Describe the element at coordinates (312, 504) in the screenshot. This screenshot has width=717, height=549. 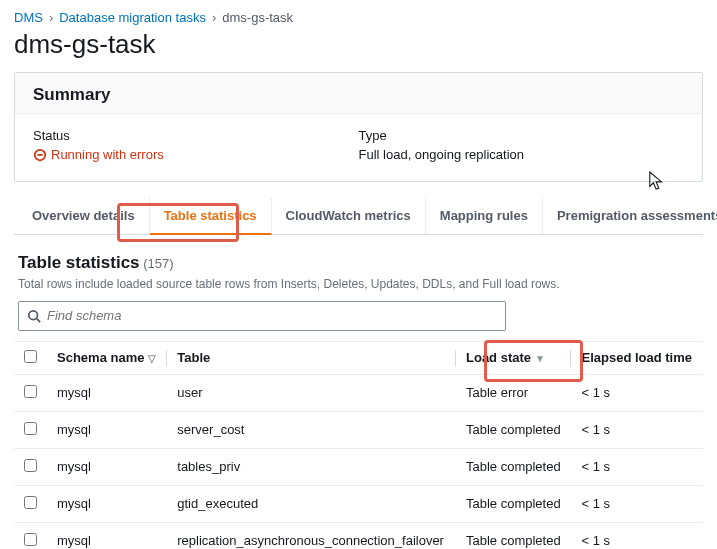
I see `cell-table: gtid_executed` at that location.